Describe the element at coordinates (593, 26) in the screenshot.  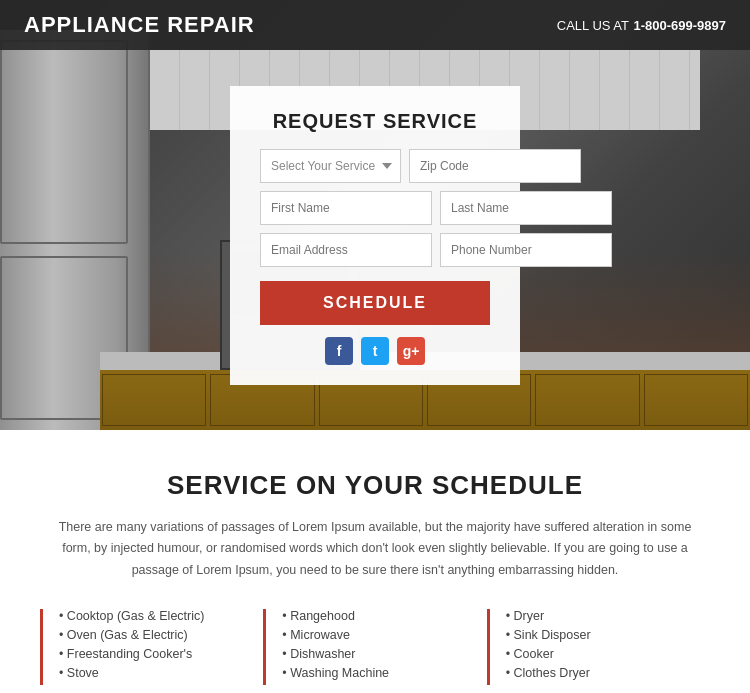
I see `call-label: CALL US AT` at that location.